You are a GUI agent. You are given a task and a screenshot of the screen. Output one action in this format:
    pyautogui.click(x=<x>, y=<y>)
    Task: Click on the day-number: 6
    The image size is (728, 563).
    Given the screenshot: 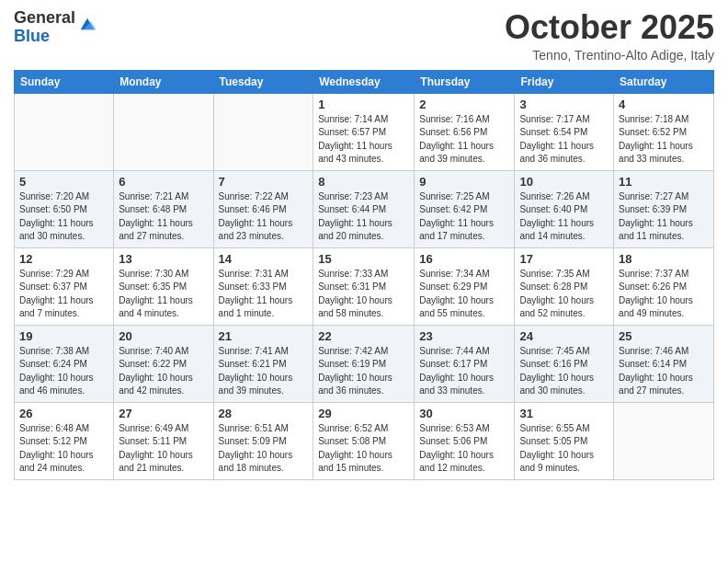 What is the action you would take?
    pyautogui.click(x=164, y=182)
    